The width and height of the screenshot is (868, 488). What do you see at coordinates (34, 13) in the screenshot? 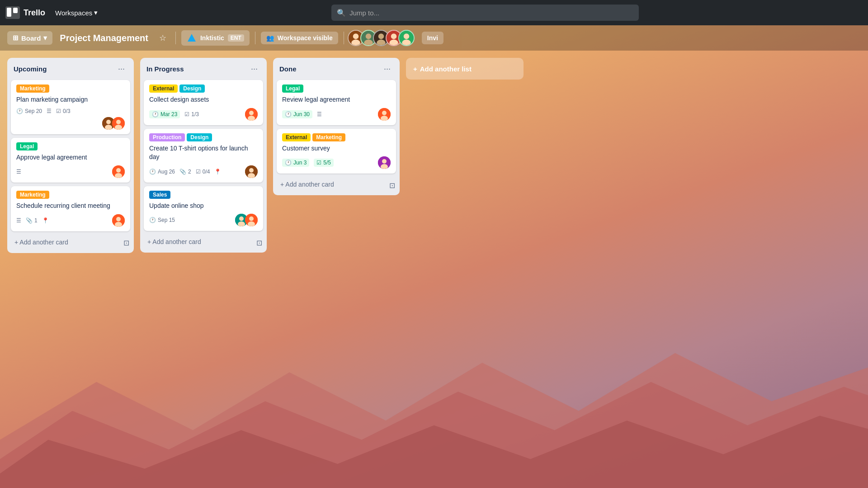
I see `trello-brand-name: Trello` at bounding box center [34, 13].